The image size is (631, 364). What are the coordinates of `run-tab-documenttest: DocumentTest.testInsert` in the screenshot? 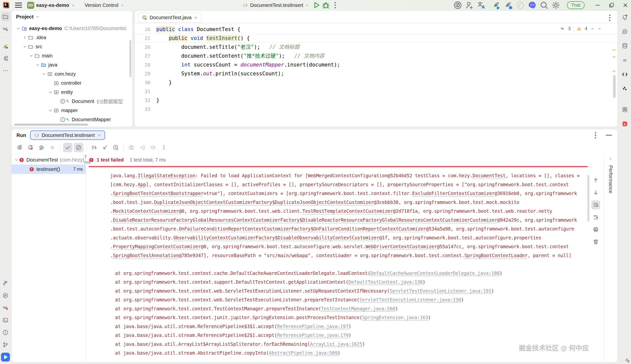 It's located at (68, 135).